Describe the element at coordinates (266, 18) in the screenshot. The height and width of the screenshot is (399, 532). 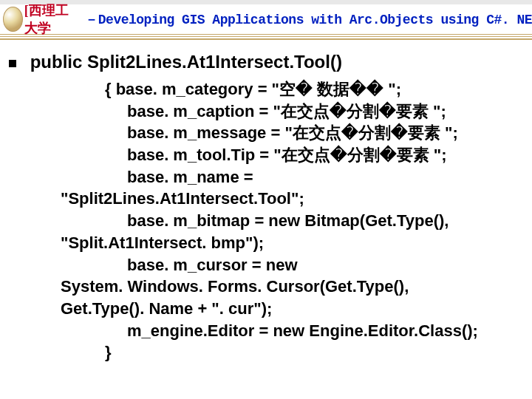
I see `slide-header: [西理工大学 －Developing GIS Applications with…` at that location.